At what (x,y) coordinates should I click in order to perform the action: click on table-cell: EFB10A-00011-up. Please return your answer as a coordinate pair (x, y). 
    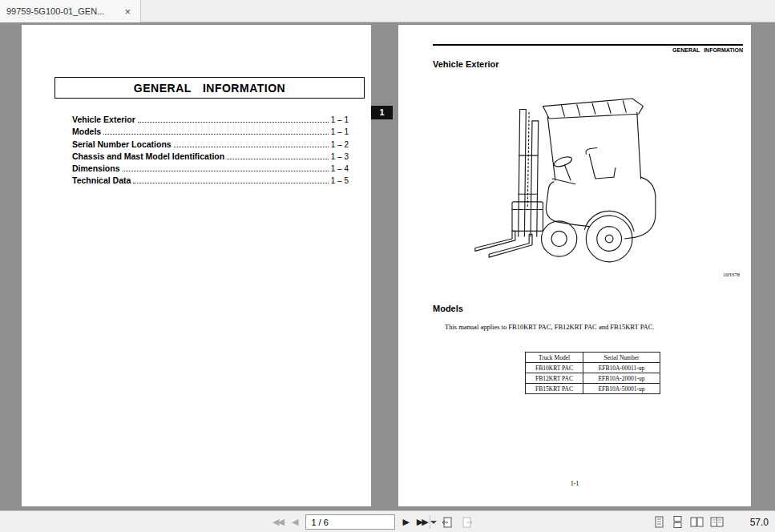
    Looking at the image, I should click on (622, 369).